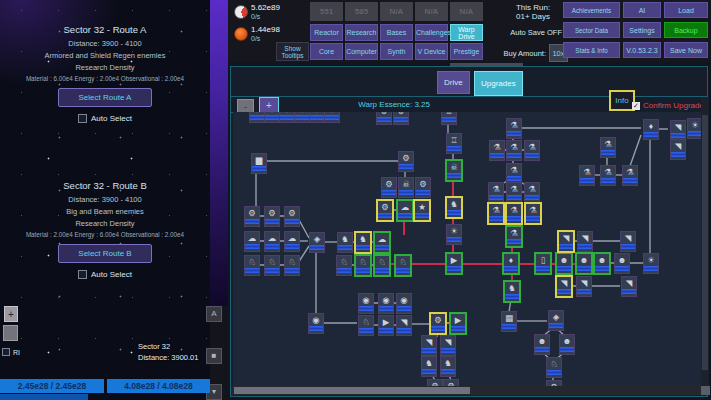 This screenshot has width=711, height=400. Describe the element at coordinates (454, 82) in the screenshot. I see `tab-drive: Drive` at that location.